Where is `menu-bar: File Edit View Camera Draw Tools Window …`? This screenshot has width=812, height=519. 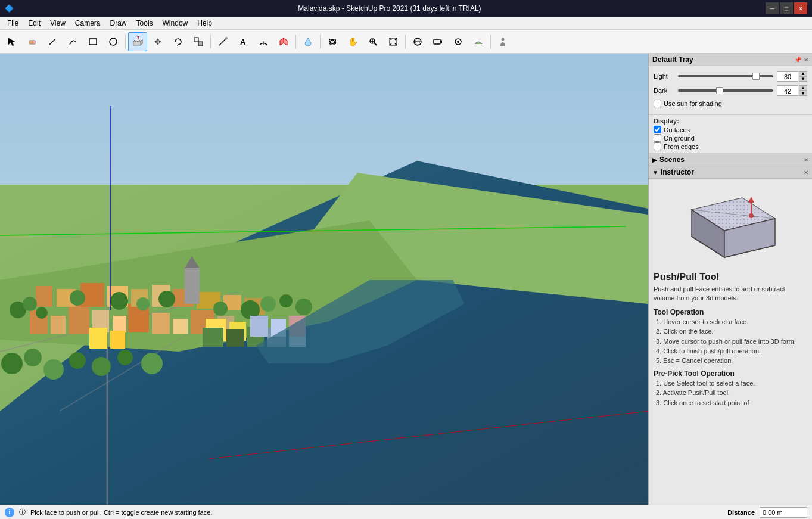 menu-bar: File Edit View Camera Draw Tools Window … is located at coordinates (406, 23).